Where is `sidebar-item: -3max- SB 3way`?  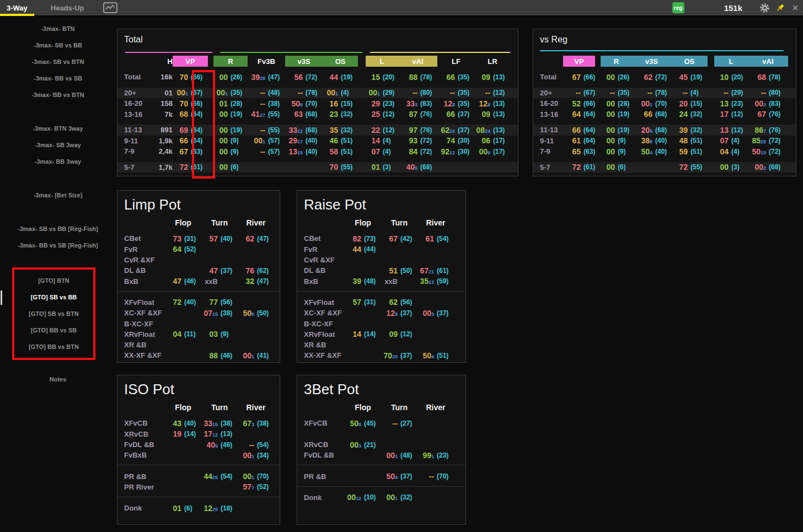 sidebar-item: -3max- SB 3way is located at coordinates (58, 145).